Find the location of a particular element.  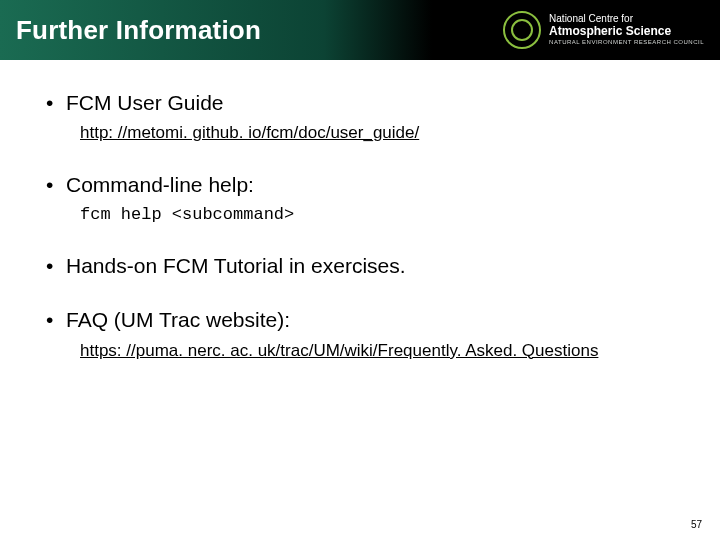

bullet-text: Hands-on FCM Tutorial in exercises. is located at coordinates (236, 266).